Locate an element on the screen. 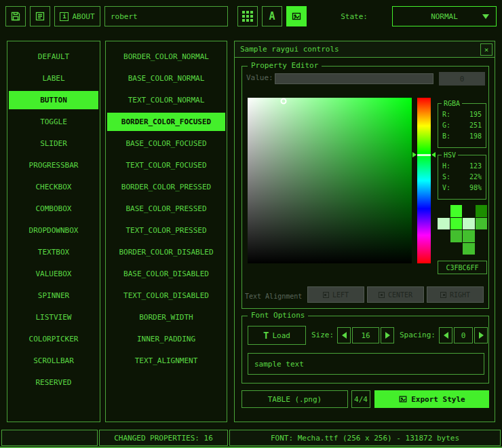  list-item-button: BUTTON is located at coordinates (54, 100).